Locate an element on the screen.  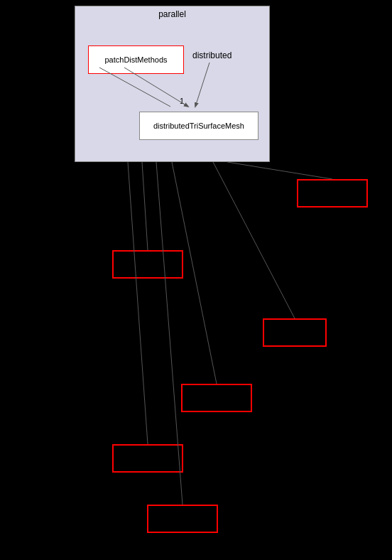
patch-dist-box: patchDistMethods is located at coordinates (136, 60).